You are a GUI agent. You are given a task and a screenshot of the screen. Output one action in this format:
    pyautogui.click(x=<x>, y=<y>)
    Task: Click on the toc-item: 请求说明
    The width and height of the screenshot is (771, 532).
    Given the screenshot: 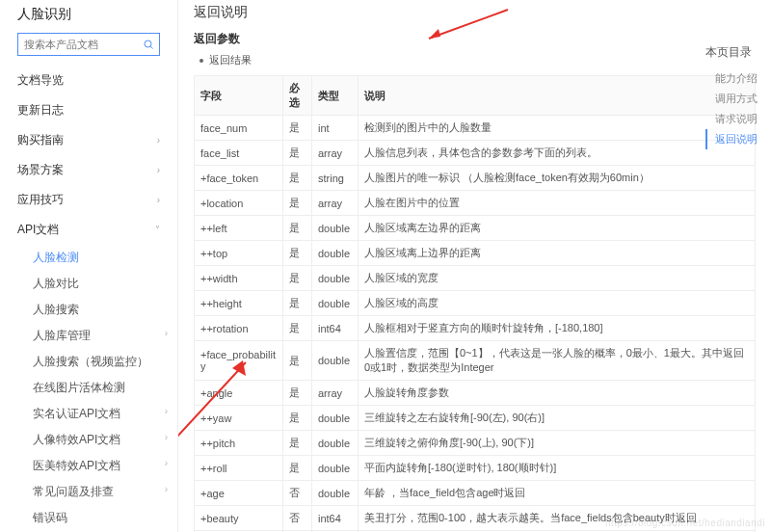 What is the action you would take?
    pyautogui.click(x=736, y=120)
    